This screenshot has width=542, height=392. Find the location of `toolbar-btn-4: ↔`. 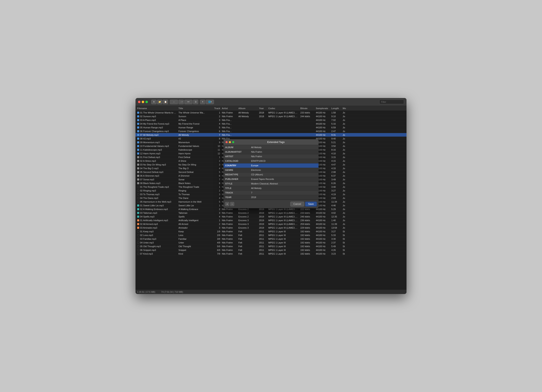

toolbar-btn-4: ↔ is located at coordinates (174, 102).